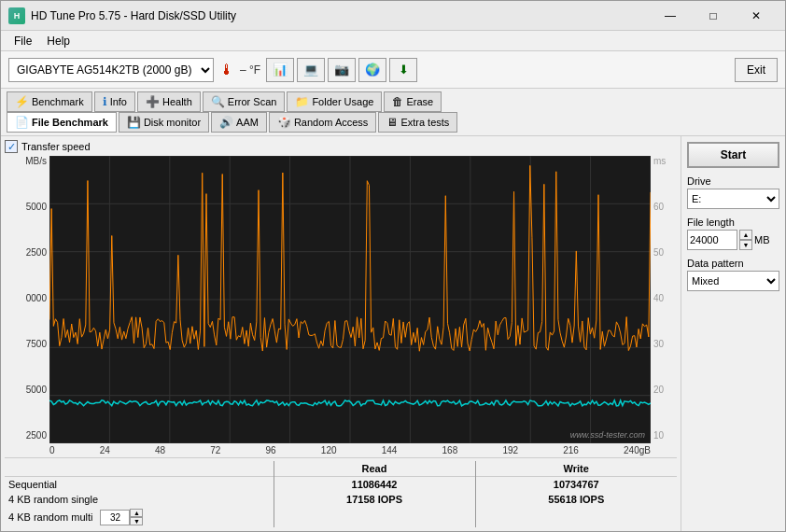 Image resolution: width=786 pixels, height=532 pixels. Describe the element at coordinates (340, 16) in the screenshot. I see `title-bar-text: HD Tune Pro 5.75 - Hard Disk/SSD Utility` at that location.